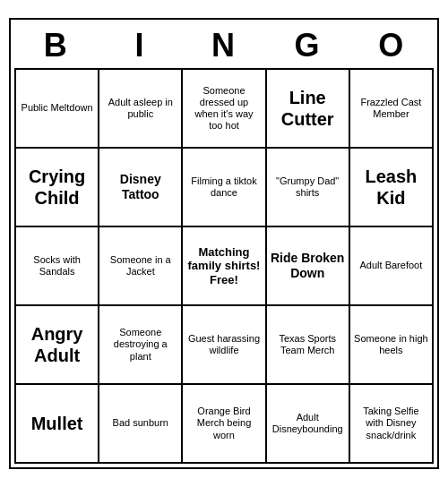  Describe the element at coordinates (57, 266) in the screenshot. I see `cell-text: Socks with Sandals` at that location.